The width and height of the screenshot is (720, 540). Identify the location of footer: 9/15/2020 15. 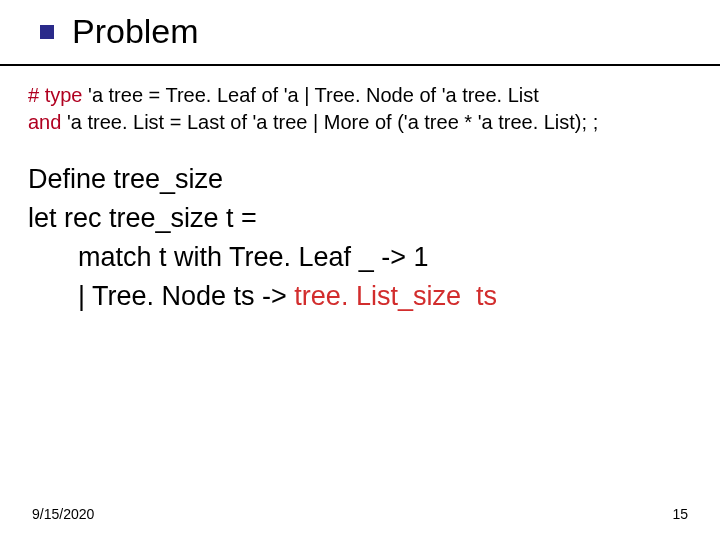
(360, 514).